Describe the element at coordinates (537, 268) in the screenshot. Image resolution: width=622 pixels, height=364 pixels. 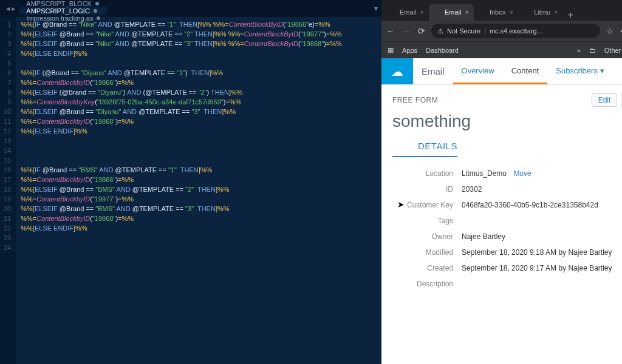
I see `created-value: September 18, 2020 9:17 AM by Najee Bart…` at that location.